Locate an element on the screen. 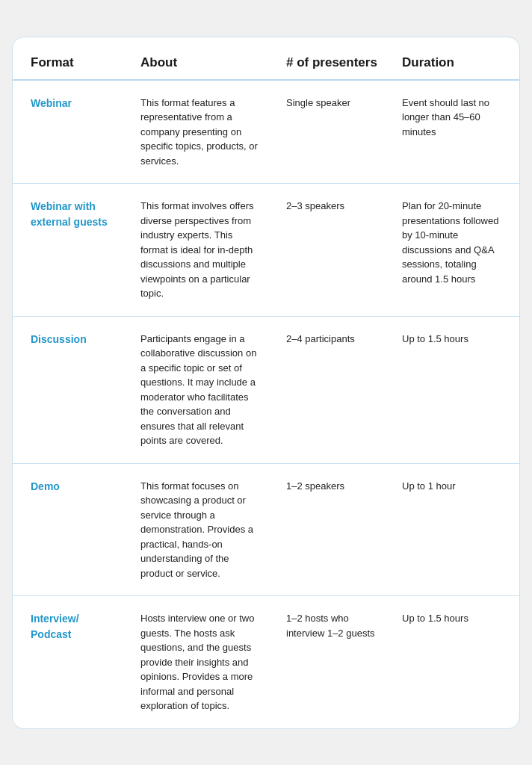 The width and height of the screenshot is (532, 765). presenters-interview: 1–2 hosts who interview 1–2 guests is located at coordinates (332, 662).